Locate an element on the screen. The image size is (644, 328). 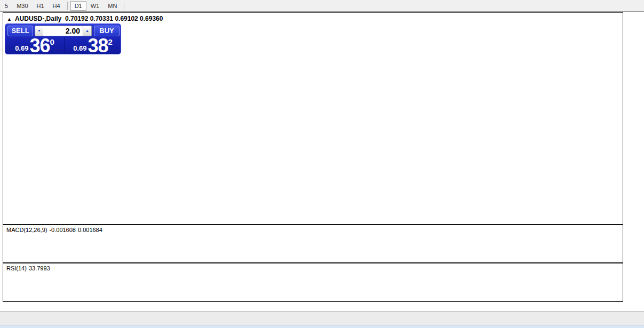
rsi-indicator-panel: RSI(14)33.7993 is located at coordinates (313, 283).